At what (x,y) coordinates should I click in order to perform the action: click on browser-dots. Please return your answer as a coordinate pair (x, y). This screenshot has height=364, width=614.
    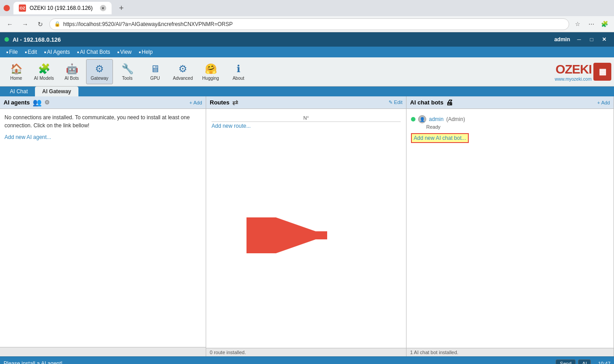
    Looking at the image, I should click on (7, 8).